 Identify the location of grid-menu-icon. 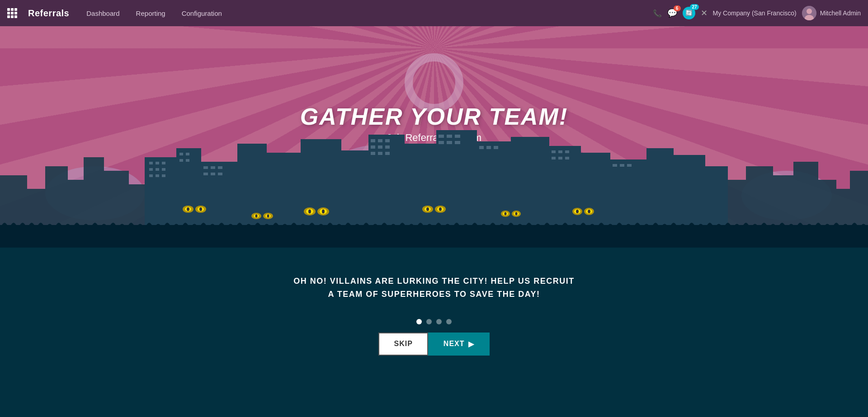
(12, 13).